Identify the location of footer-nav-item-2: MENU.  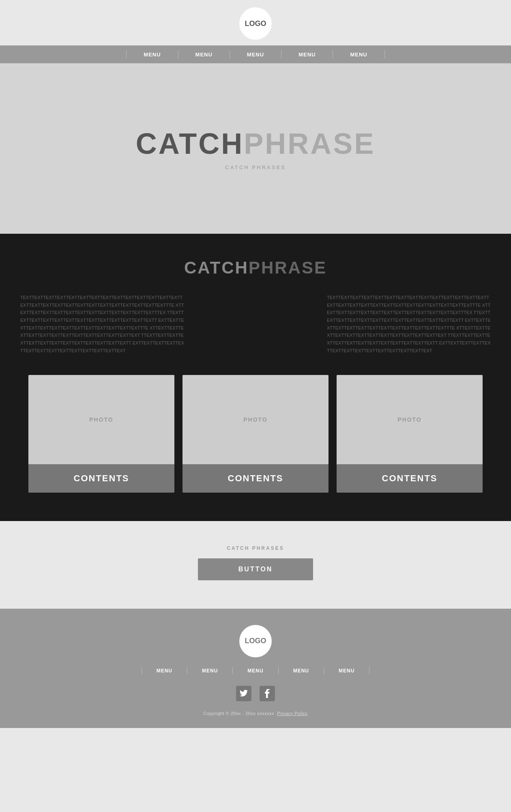
(210, 671).